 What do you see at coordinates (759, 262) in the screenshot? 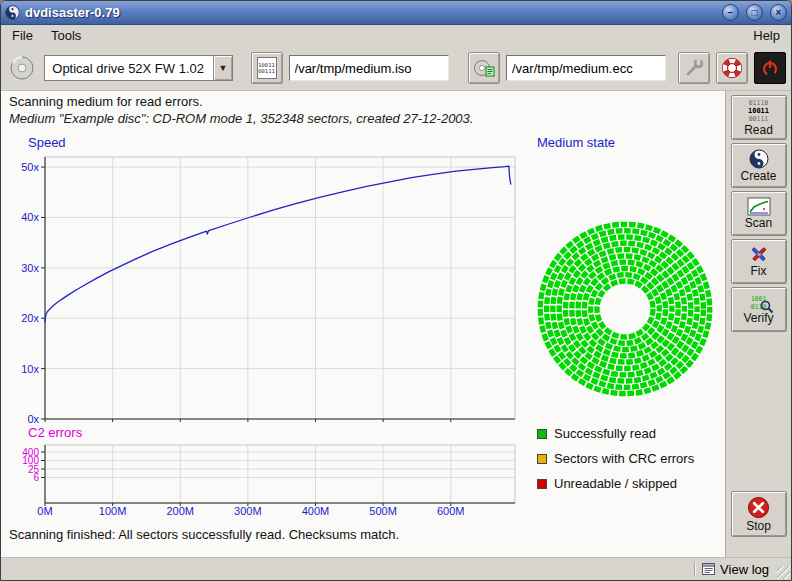
I see `fix-button: Fix` at bounding box center [759, 262].